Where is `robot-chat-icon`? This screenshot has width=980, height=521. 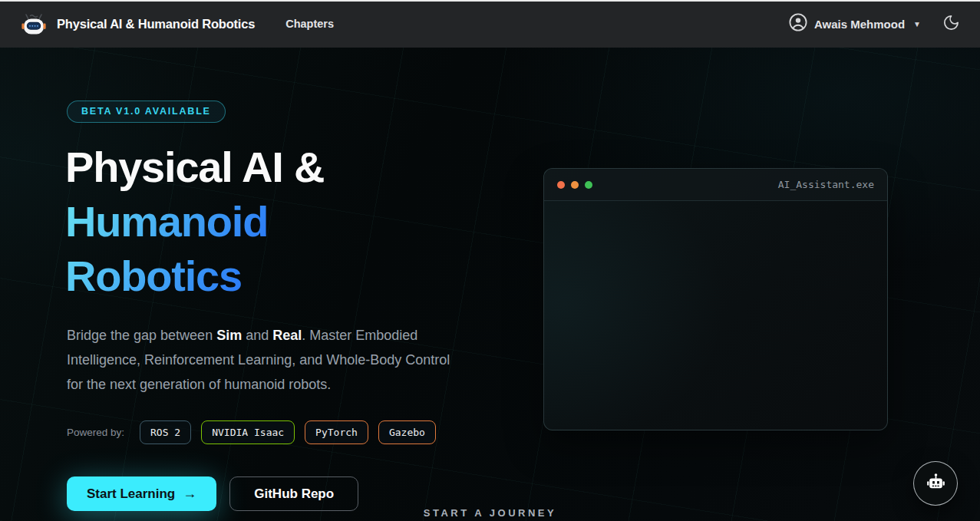 robot-chat-icon is located at coordinates (936, 483).